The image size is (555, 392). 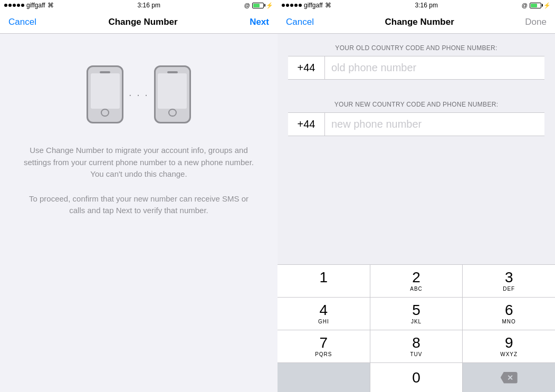 What do you see at coordinates (416, 85) in the screenshot?
I see `section-spacer` at bounding box center [416, 85].